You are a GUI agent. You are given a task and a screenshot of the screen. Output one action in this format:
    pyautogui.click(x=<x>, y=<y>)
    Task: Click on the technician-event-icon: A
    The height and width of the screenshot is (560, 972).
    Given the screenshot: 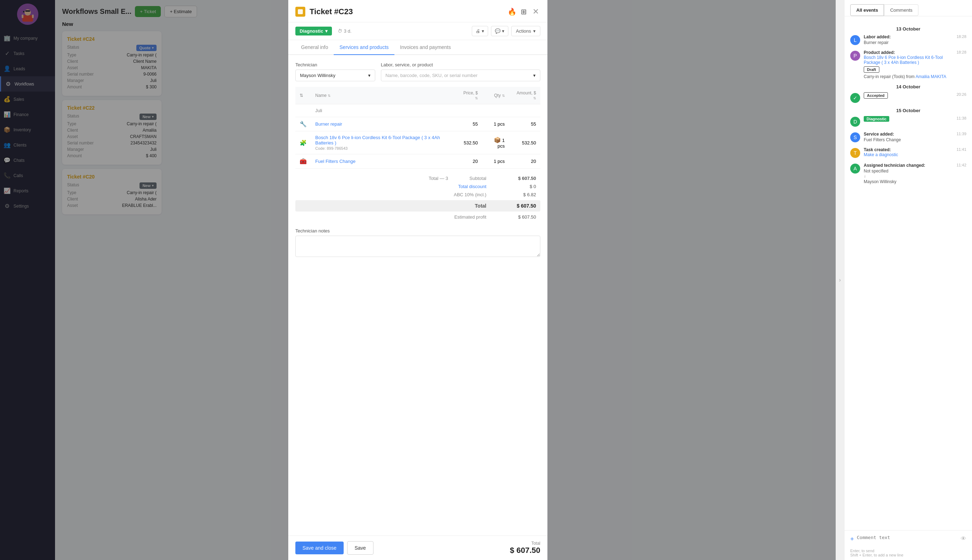 What is the action you would take?
    pyautogui.click(x=855, y=168)
    